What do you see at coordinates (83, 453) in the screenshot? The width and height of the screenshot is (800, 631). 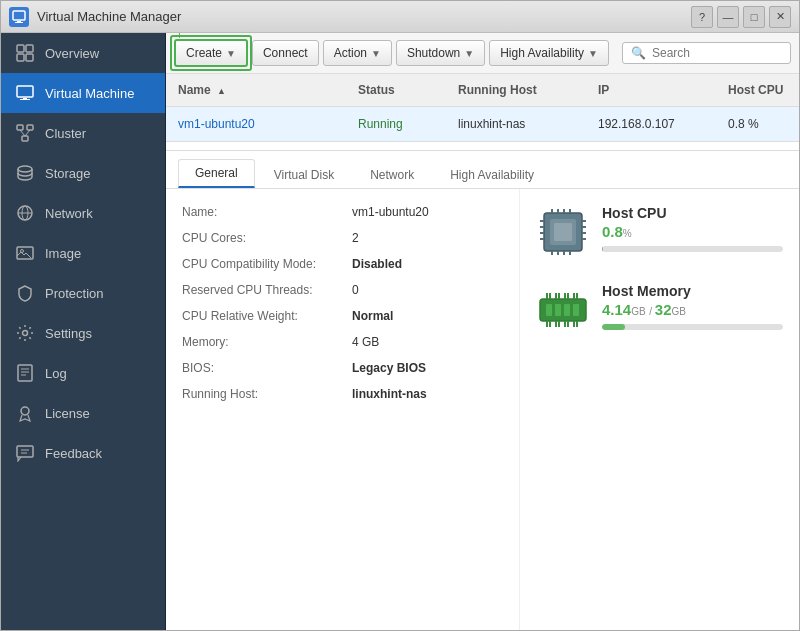 I see `sidebar-item-feedback: Feedback` at bounding box center [83, 453].